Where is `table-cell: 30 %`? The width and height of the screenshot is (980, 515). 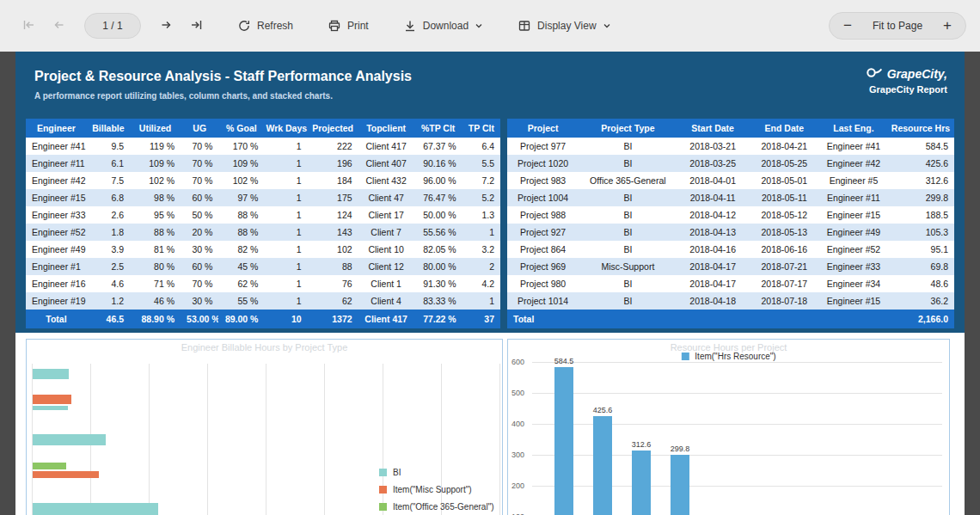 table-cell: 30 % is located at coordinates (199, 249).